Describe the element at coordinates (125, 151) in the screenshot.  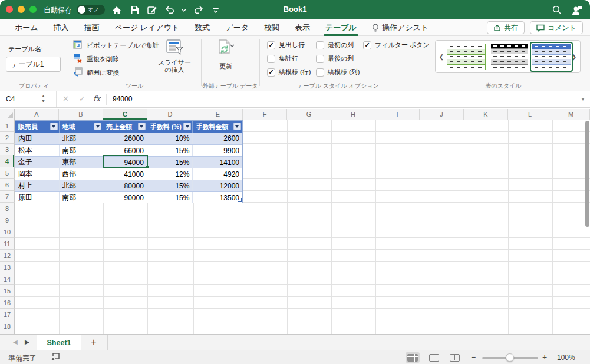
I see `table-cell: 66000` at that location.